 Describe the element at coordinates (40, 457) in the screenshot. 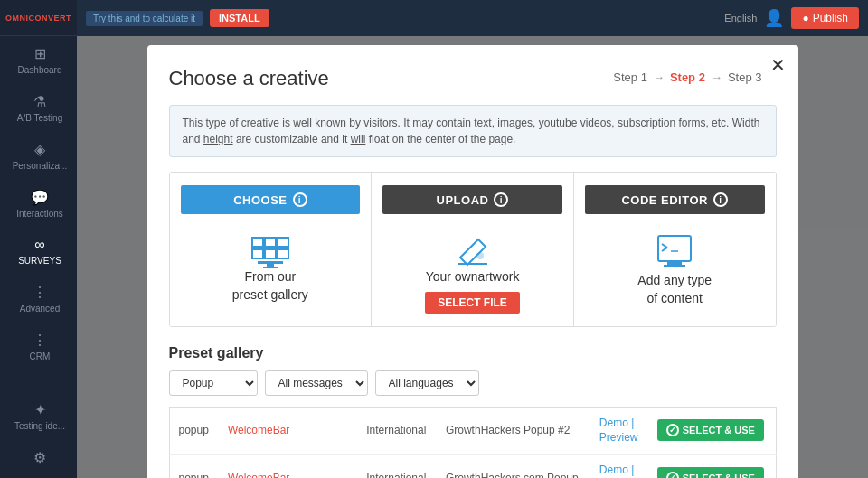

I see `settings-icon: ⚙` at that location.